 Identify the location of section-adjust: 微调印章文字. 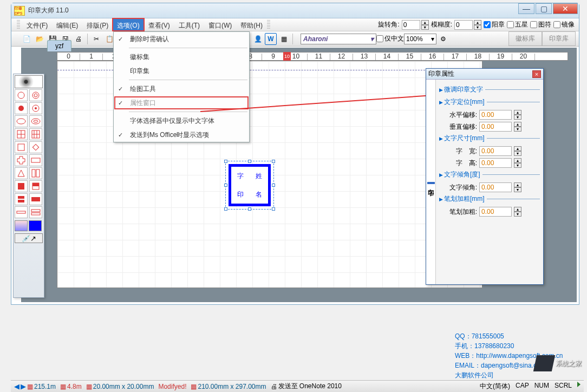
(490, 90).